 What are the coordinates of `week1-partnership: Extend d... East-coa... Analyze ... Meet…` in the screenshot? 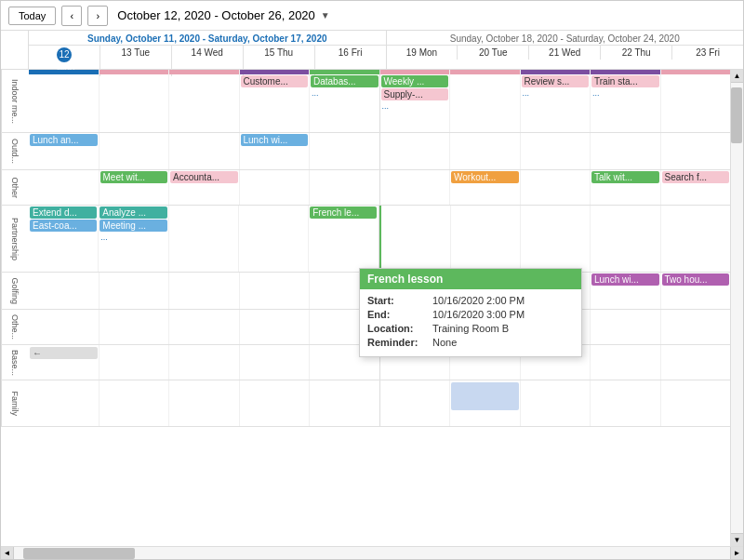 It's located at (205, 238).